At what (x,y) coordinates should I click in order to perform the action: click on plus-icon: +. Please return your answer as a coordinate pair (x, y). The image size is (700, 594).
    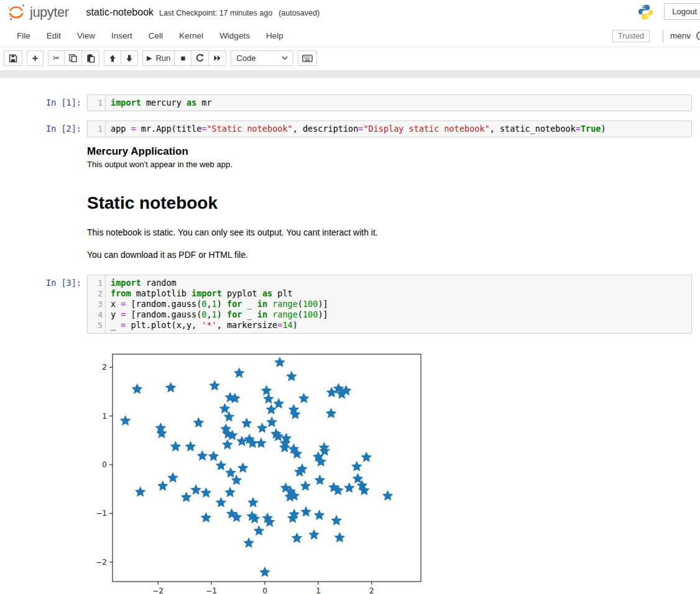
    Looking at the image, I should click on (35, 58).